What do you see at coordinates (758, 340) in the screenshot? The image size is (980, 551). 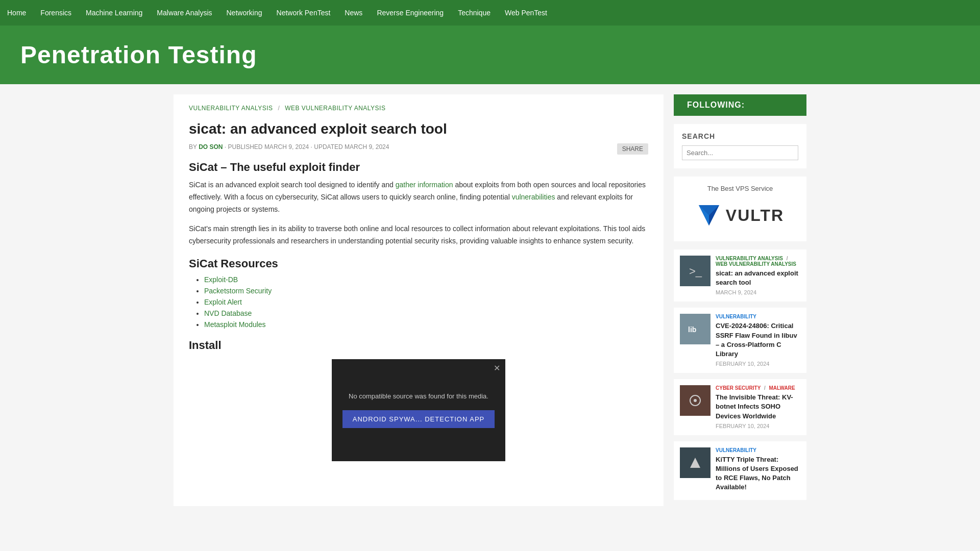 I see `sidebar-title-1: CVE-2024-24806: Critical SSRF Flaw Found…` at bounding box center [758, 340].